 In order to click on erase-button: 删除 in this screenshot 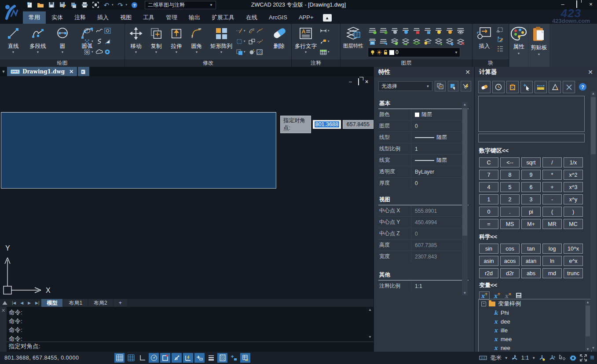, I will do `click(279, 37)`.